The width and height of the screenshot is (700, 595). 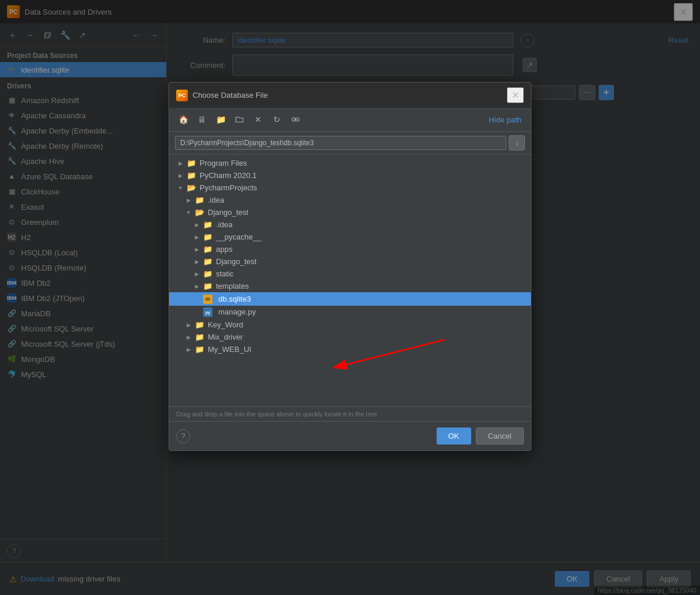 I want to click on tree-item-idea2: ▶ 📁 .idea, so click(x=350, y=225).